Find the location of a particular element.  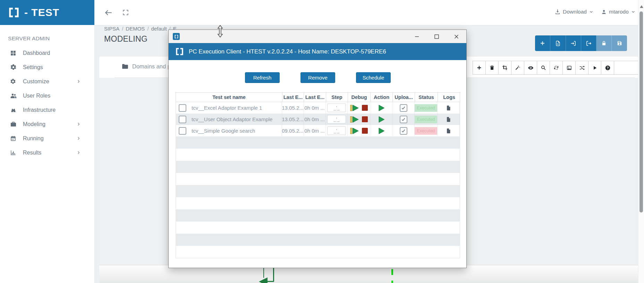

sidebar-item-label: Results is located at coordinates (32, 153).